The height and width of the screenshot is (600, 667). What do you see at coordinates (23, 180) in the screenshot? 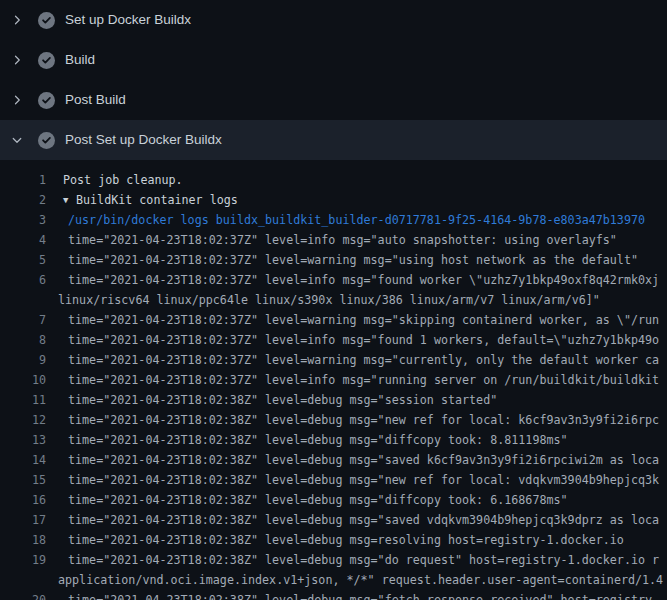
I see `line-number: 1` at bounding box center [23, 180].